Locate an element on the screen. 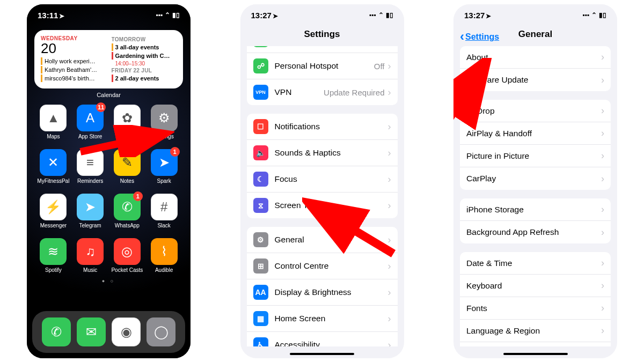 The height and width of the screenshot is (362, 644). row-general: ⚙General› is located at coordinates (322, 240).